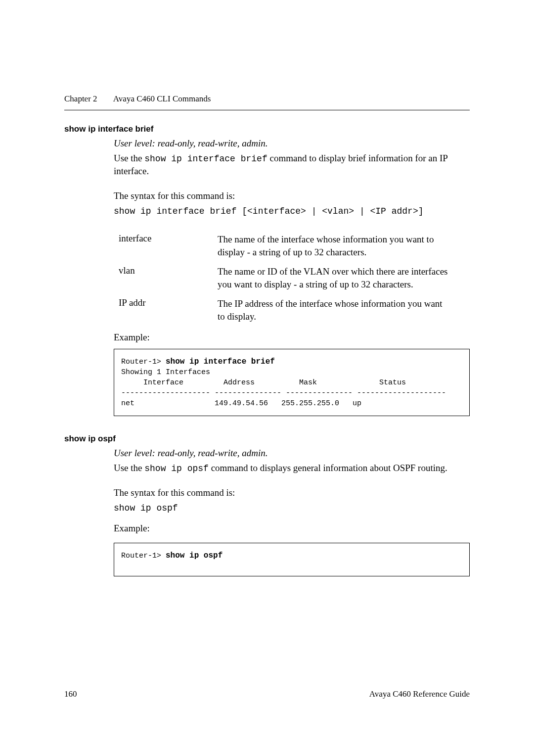  I want to click on syntax-command: show ip interface brief [<interface> | <…, so click(292, 211).